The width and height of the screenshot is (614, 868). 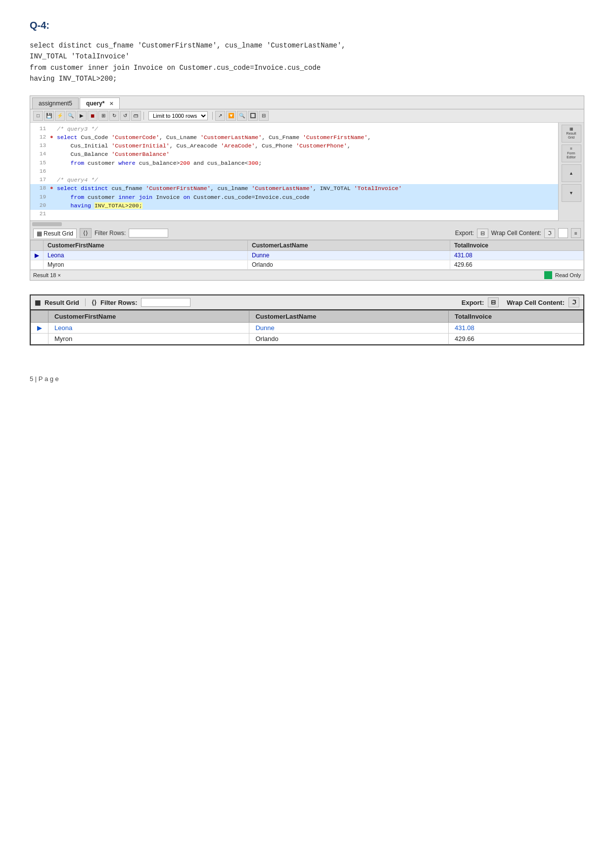 What do you see at coordinates (465, 233) in the screenshot?
I see `export-label: Export:` at bounding box center [465, 233].